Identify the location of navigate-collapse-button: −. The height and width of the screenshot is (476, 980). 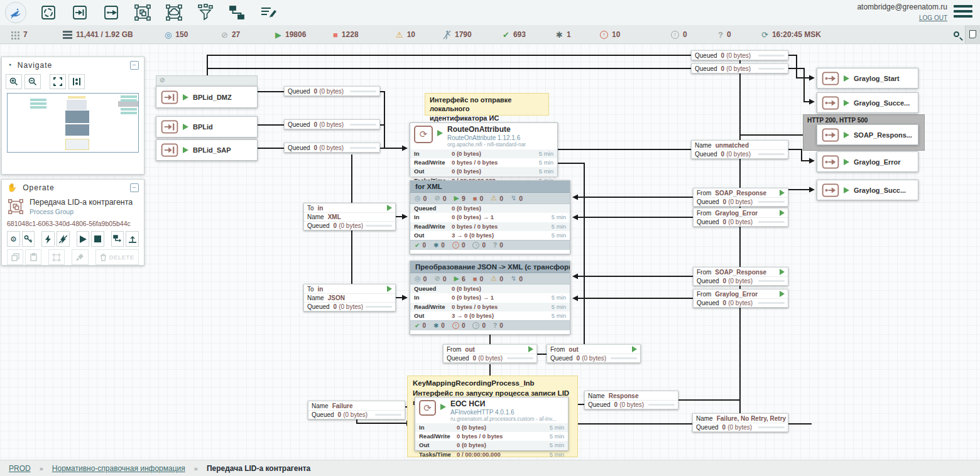
(134, 65).